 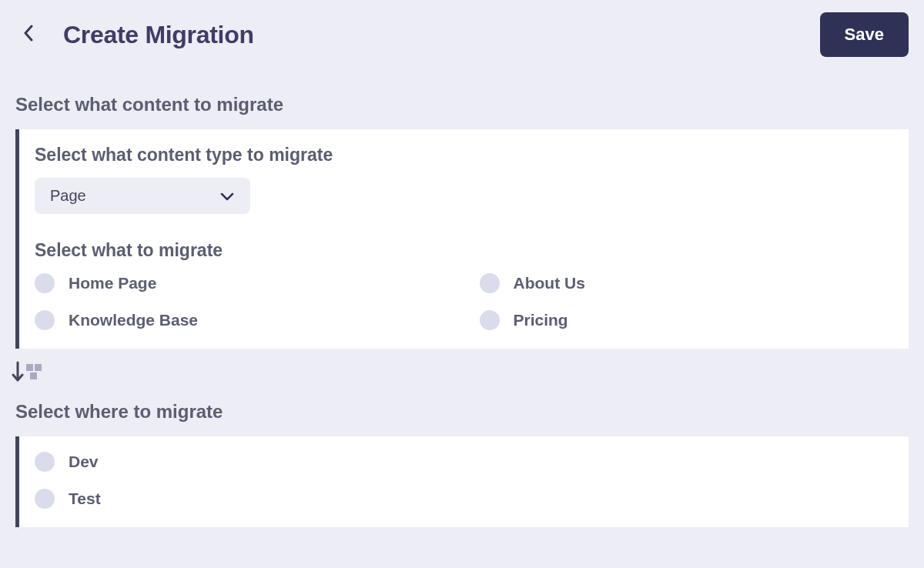 What do you see at coordinates (21, 367) in the screenshot?
I see `migration-flow-icon` at bounding box center [21, 367].